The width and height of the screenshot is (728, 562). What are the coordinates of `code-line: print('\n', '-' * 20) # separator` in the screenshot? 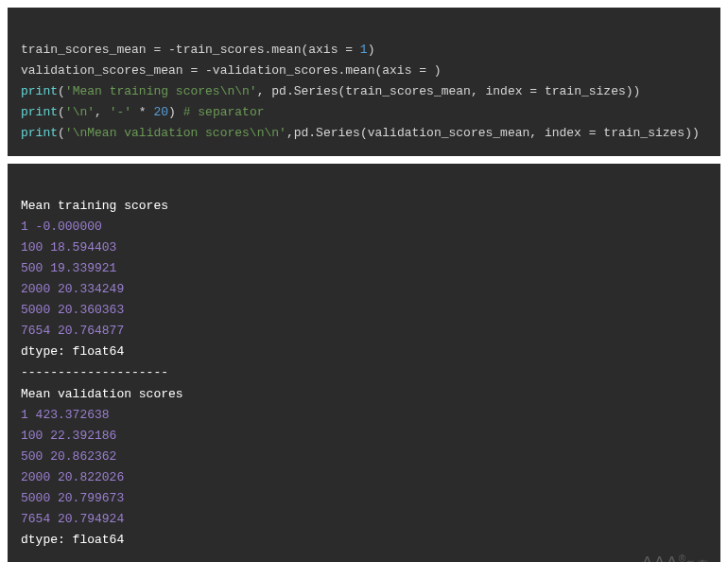 It's located at (143, 112).